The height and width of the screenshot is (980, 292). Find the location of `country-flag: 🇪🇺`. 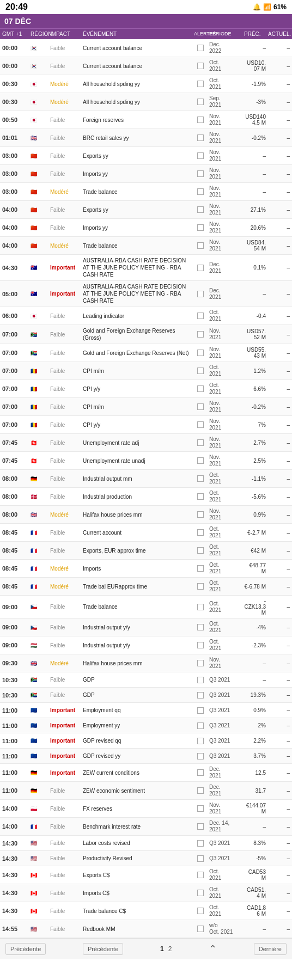

country-flag: 🇪🇺 is located at coordinates (39, 756).